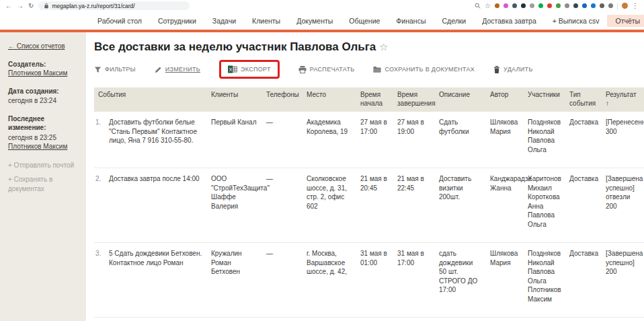 Image resolution: width=644 pixels, height=321 pixels. I want to click on cell-desc: Сдать футболки, so click(460, 140).